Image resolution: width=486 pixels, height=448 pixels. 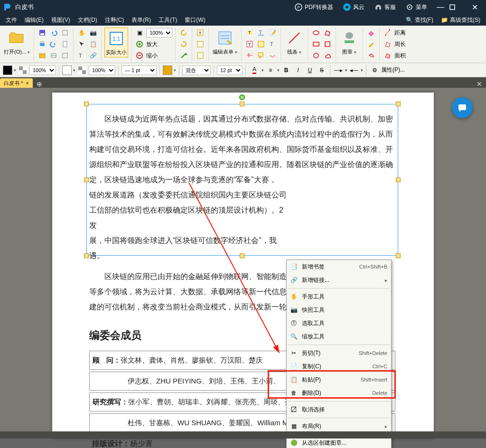 I want to click on underline-icon: U, so click(x=310, y=70).